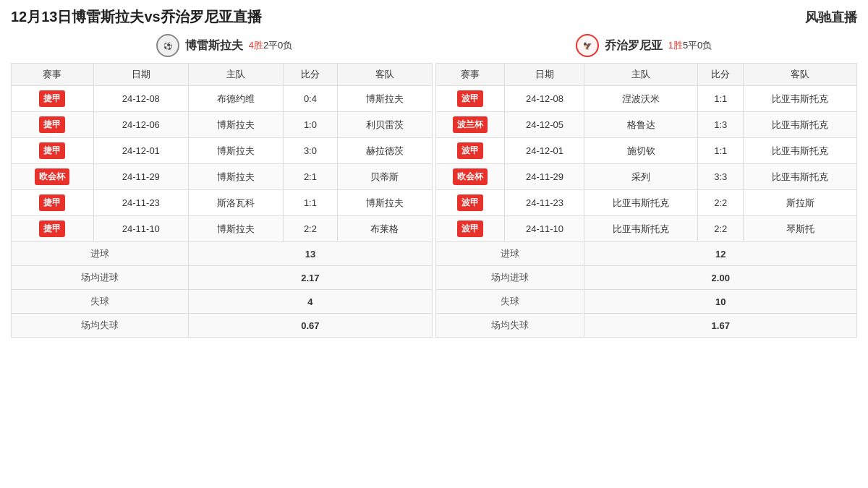  I want to click on left-score-5: 2:2, so click(310, 229).